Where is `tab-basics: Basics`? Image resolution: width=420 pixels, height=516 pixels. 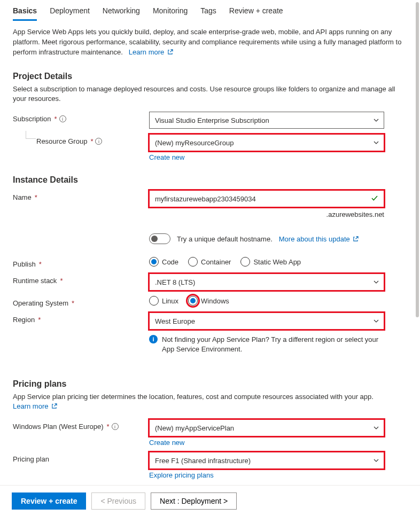
tab-basics: Basics is located at coordinates (25, 12).